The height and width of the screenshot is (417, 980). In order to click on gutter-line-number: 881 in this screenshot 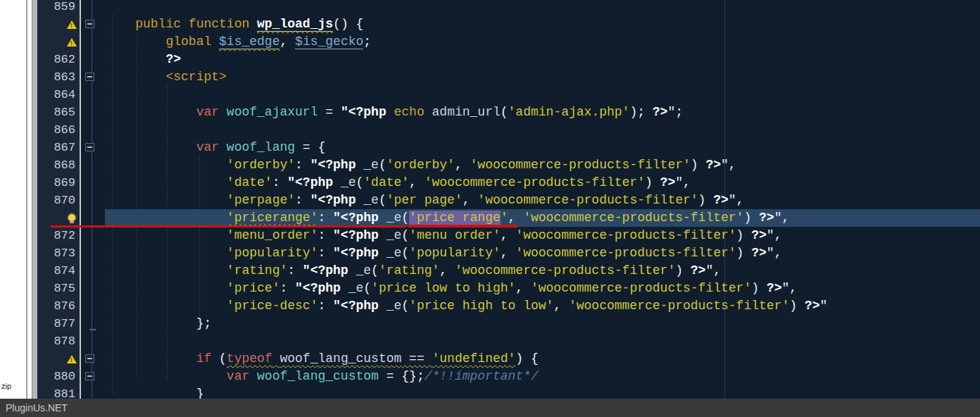, I will do `click(58, 392)`.